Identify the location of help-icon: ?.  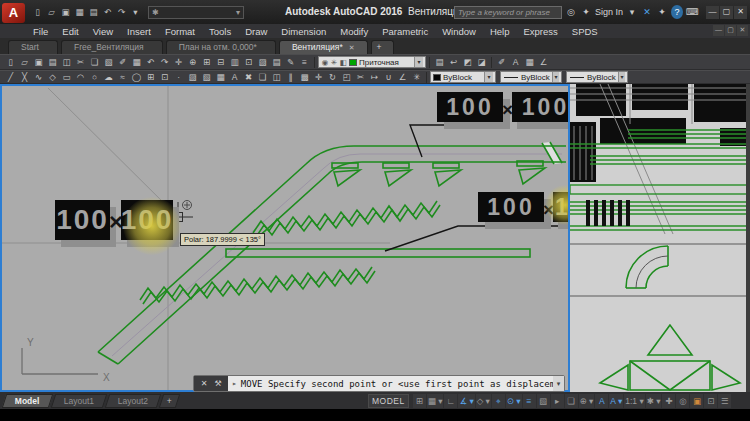
(677, 12).